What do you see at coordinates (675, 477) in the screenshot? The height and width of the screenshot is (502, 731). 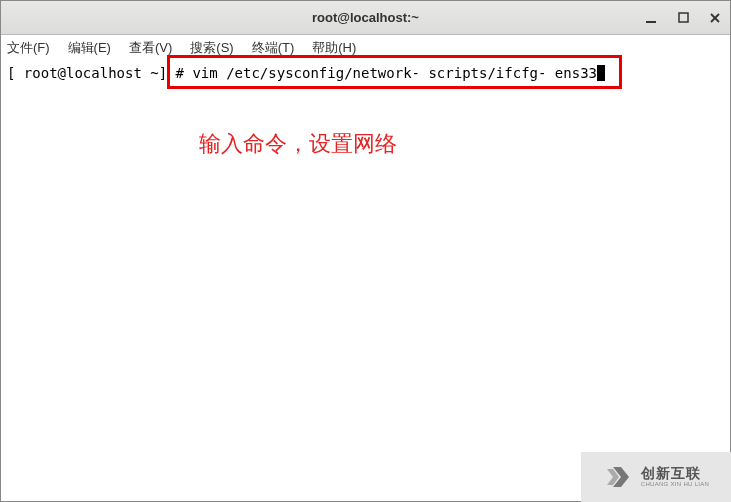 I see `watermark-text: 创新互联 CHUANG XIN HU LIAN` at bounding box center [675, 477].